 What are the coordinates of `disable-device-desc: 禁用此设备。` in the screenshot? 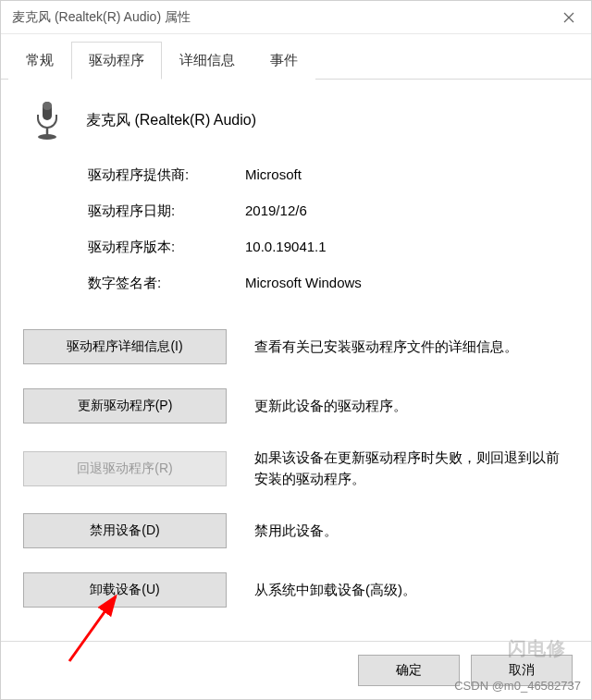 It's located at (412, 531).